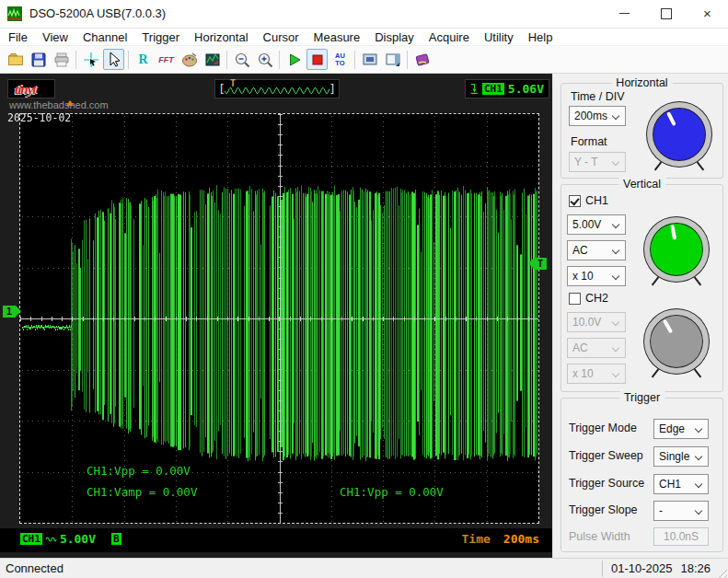 The height and width of the screenshot is (578, 728). What do you see at coordinates (642, 398) in the screenshot?
I see `trigger-group-title: Trigger` at bounding box center [642, 398].